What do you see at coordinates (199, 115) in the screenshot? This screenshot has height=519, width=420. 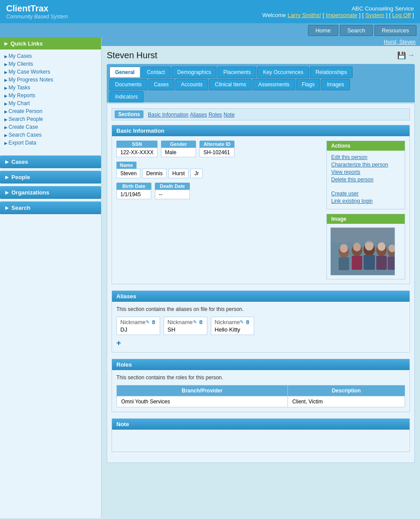 I see `section-link-aliases: Aliases` at bounding box center [199, 115].